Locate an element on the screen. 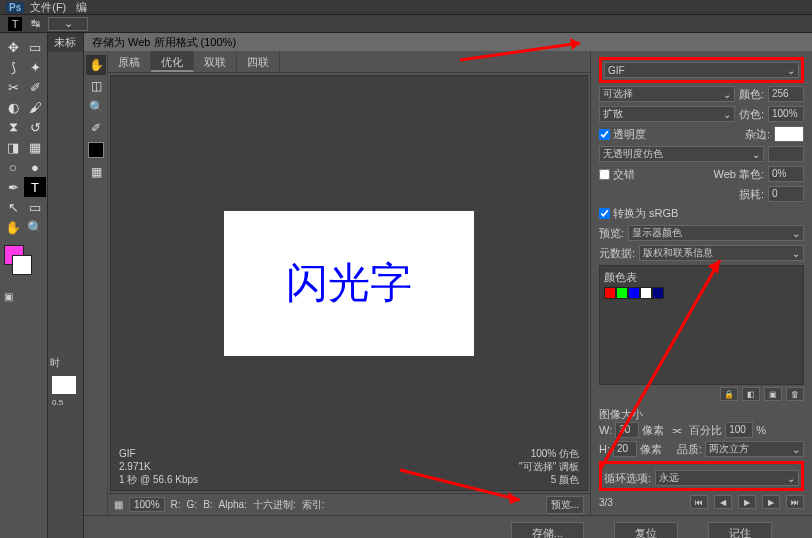  preview-browser: 预览... is located at coordinates (565, 505).